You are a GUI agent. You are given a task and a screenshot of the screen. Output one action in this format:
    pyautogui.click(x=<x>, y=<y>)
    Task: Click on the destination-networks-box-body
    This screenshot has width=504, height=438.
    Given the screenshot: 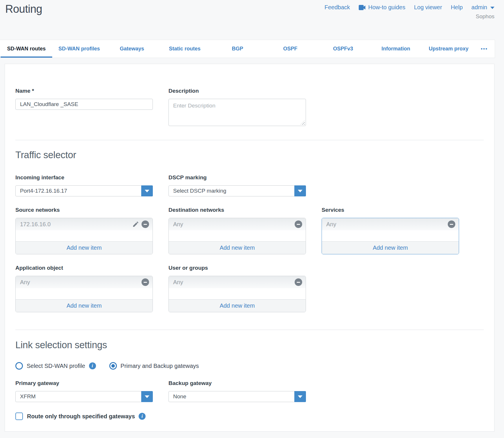 What is the action you would take?
    pyautogui.click(x=237, y=236)
    